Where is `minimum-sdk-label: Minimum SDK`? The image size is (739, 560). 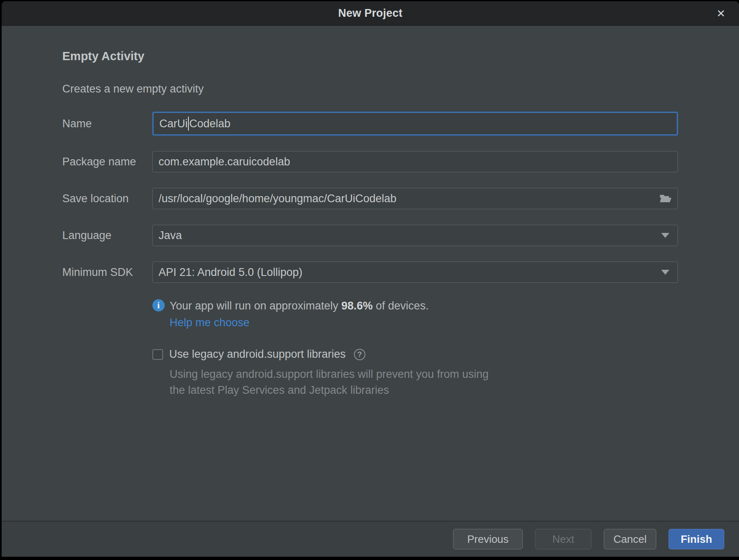
minimum-sdk-label: Minimum SDK is located at coordinates (107, 273).